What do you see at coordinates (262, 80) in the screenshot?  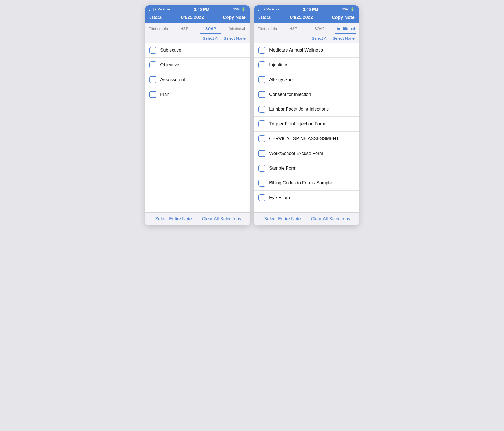 I see `checkbox-allergy-shot` at bounding box center [262, 80].